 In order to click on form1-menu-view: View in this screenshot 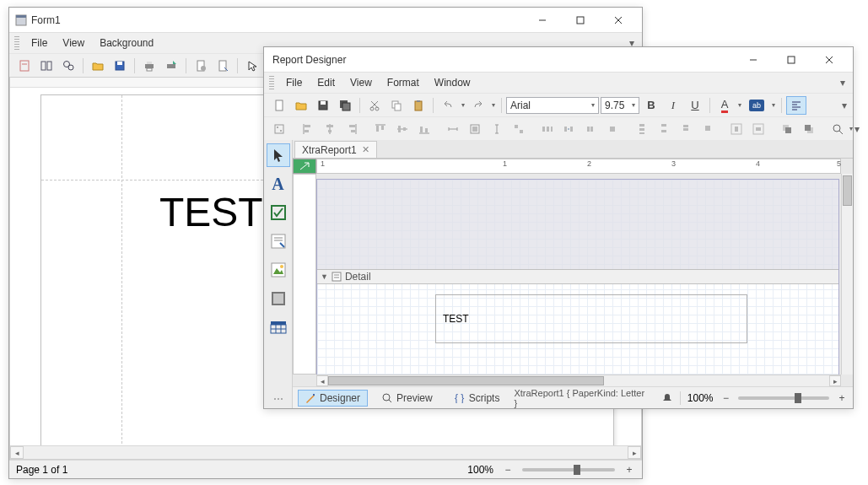, I will do `click(73, 43)`.